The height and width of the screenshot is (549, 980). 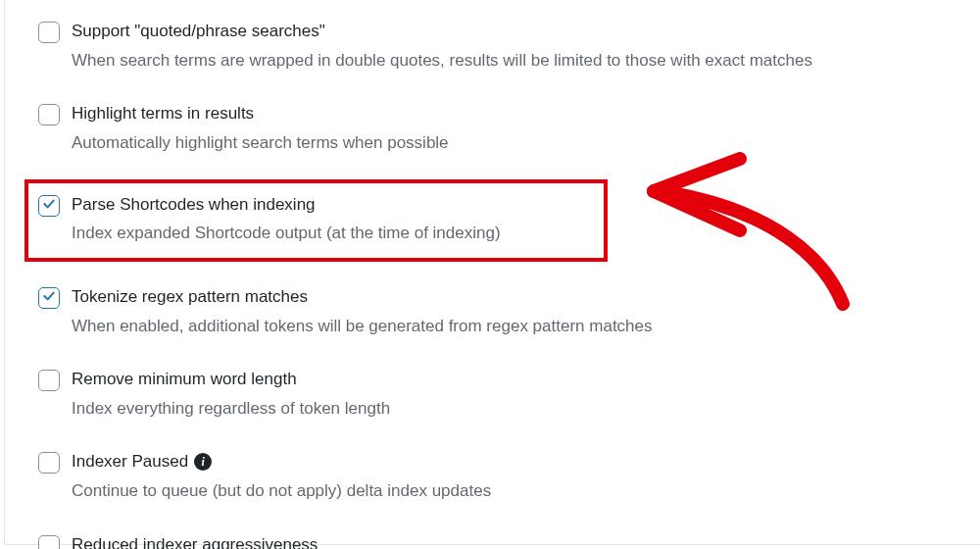 I want to click on option-label-text: Support "quoted/phrase searches", so click(x=198, y=31).